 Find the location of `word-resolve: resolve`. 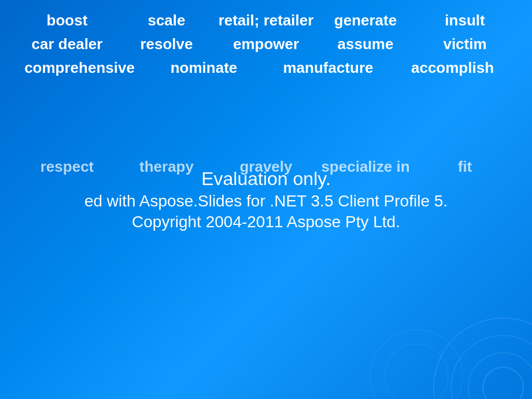

word-resolve: resolve is located at coordinates (167, 44).